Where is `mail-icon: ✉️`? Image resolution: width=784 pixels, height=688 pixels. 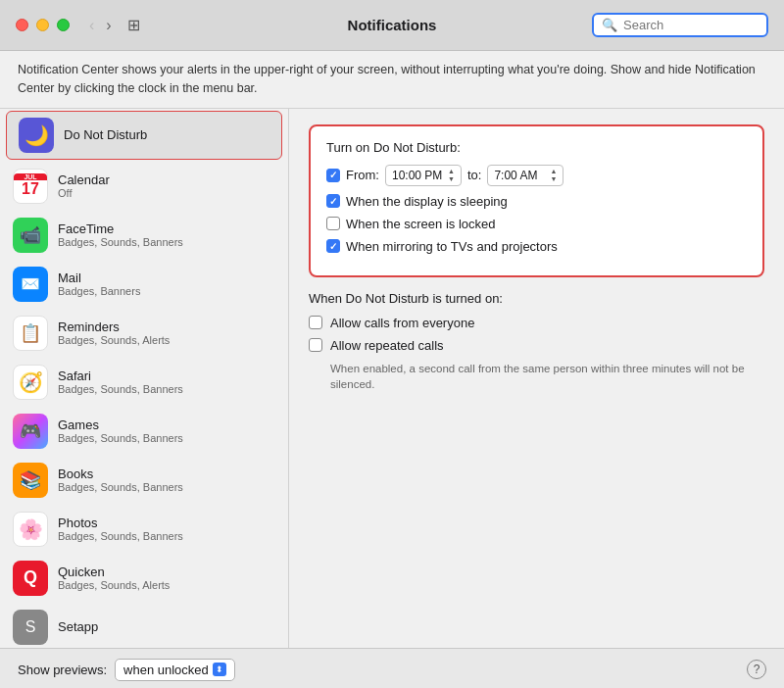 mail-icon: ✉️ is located at coordinates (30, 284).